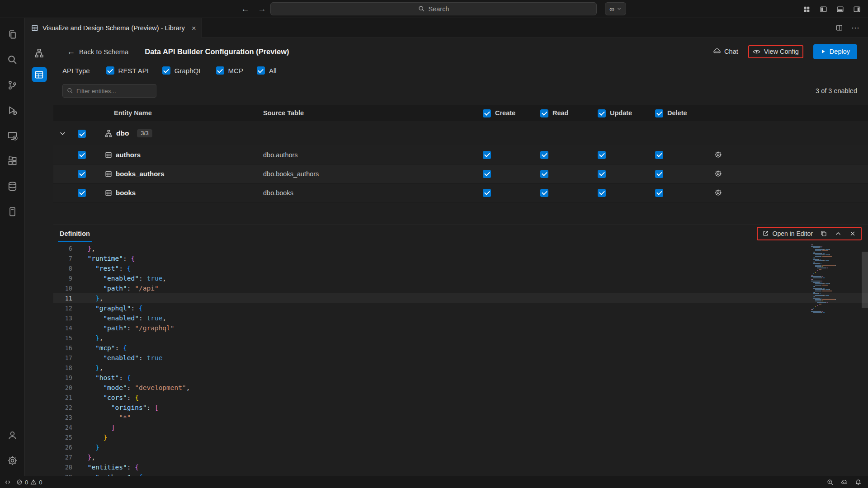  I want to click on line-number: 14, so click(66, 328).